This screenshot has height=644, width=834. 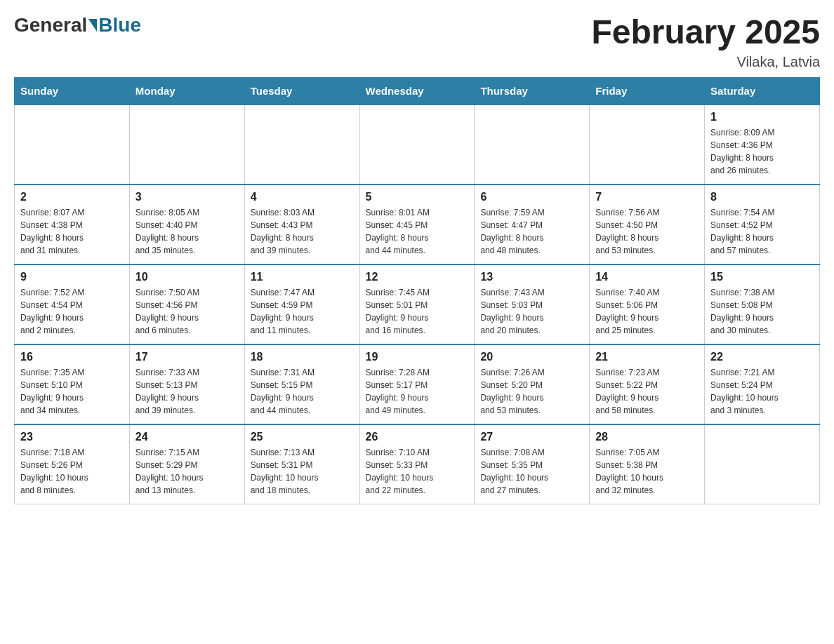 What do you see at coordinates (417, 311) in the screenshot?
I see `day-info: Sunrise: 7:45 AM Sunset: 5:01 PM Dayligh…` at bounding box center [417, 311].